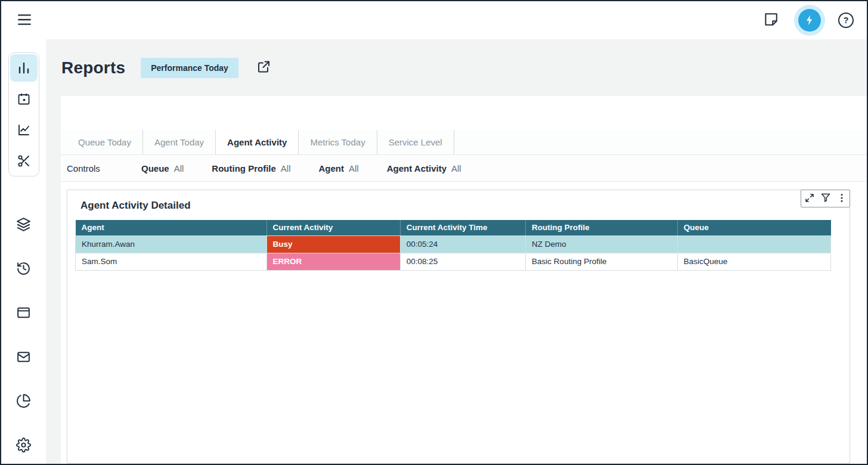 This screenshot has width=868, height=465. I want to click on gear-icon, so click(24, 445).